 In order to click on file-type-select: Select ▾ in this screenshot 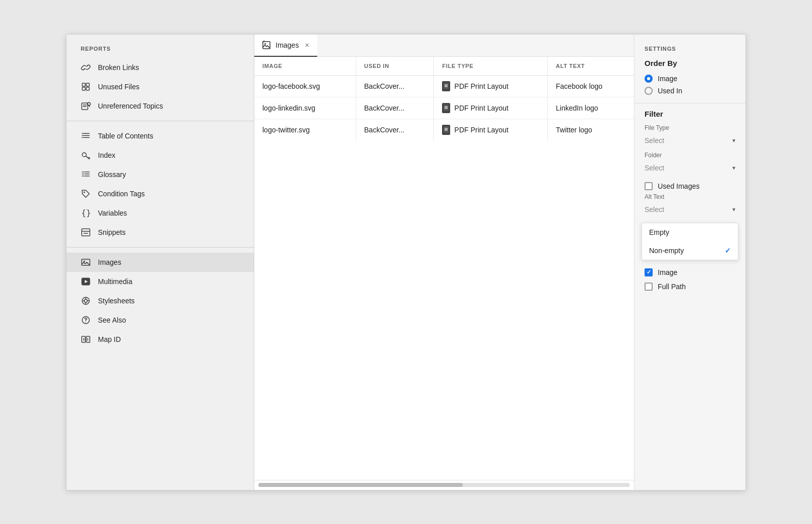, I will do `click(690, 143)`.